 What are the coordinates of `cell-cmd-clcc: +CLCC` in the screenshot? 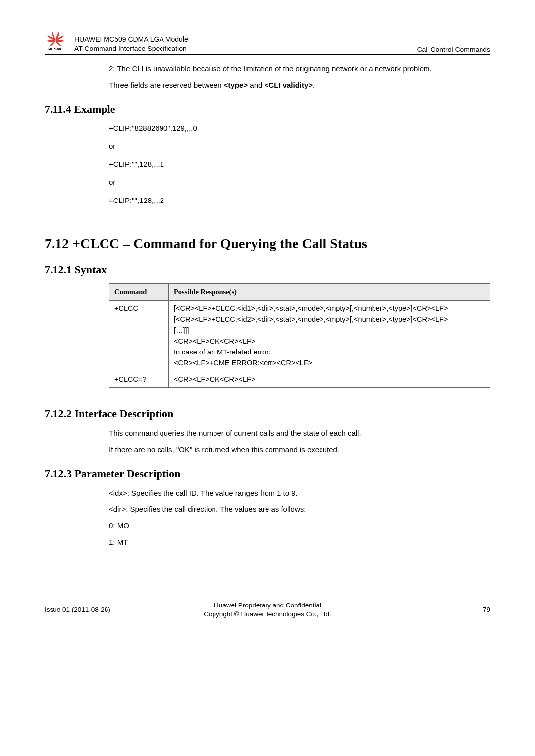 It's located at (139, 336).